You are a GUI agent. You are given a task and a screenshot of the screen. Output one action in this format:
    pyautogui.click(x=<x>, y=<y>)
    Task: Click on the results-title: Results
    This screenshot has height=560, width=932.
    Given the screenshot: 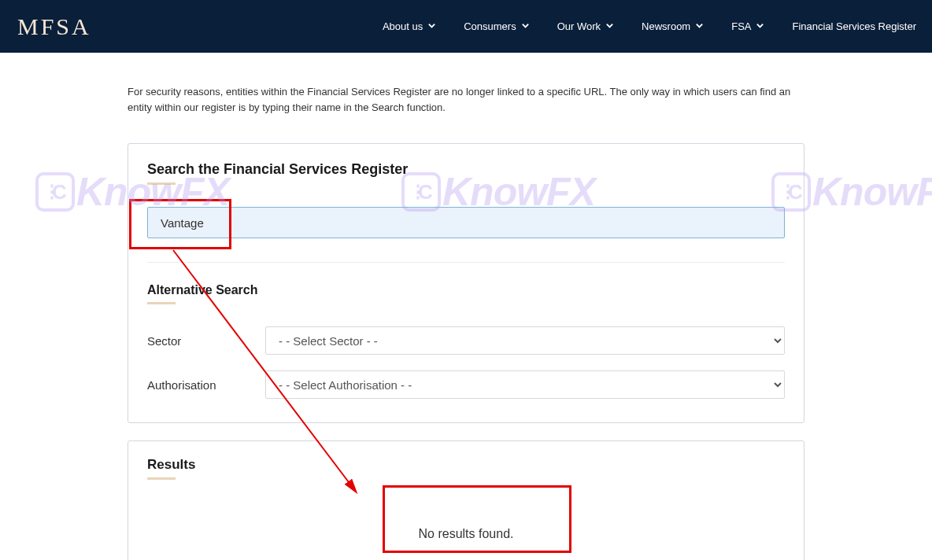 What is the action you would take?
    pyautogui.click(x=466, y=465)
    